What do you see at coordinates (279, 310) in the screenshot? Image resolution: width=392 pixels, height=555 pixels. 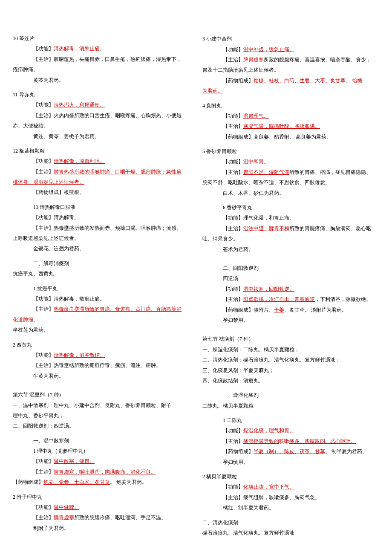 I see `content: 干姜` at bounding box center [279, 310].